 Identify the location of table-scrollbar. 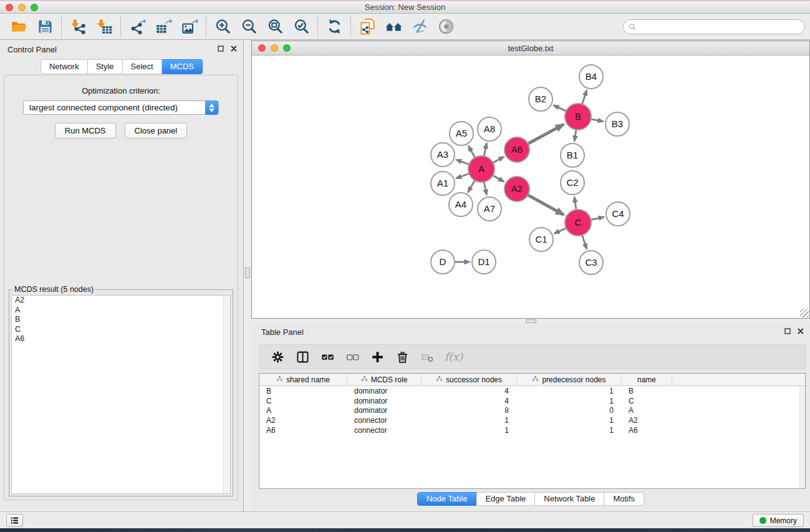
(802, 437).